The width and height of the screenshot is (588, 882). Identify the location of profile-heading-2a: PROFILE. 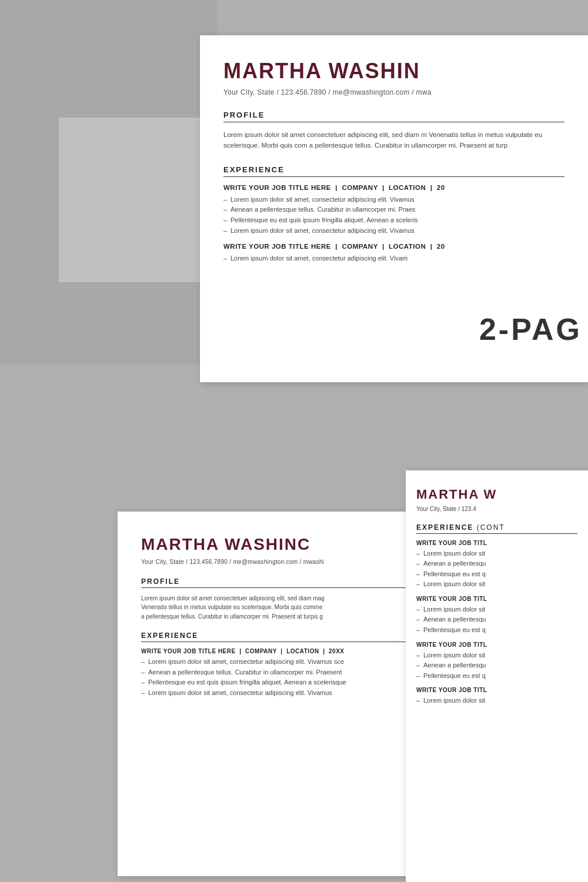
(273, 583).